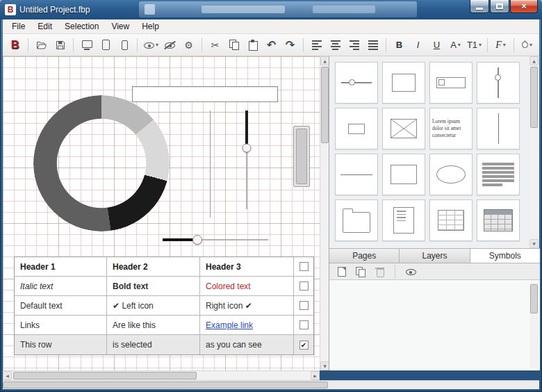 This screenshot has width=542, height=392. What do you see at coordinates (205, 95) in the screenshot?
I see `wireframe-text-input` at bounding box center [205, 95].